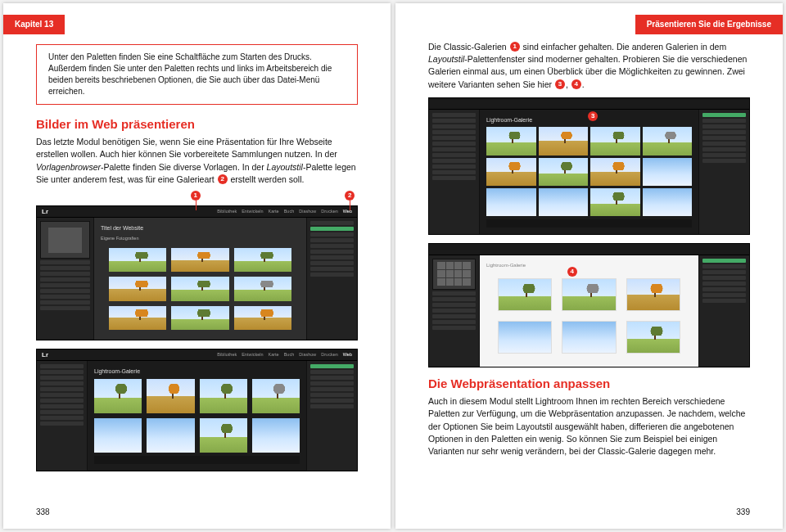  I want to click on callout-2: 2, so click(350, 196).